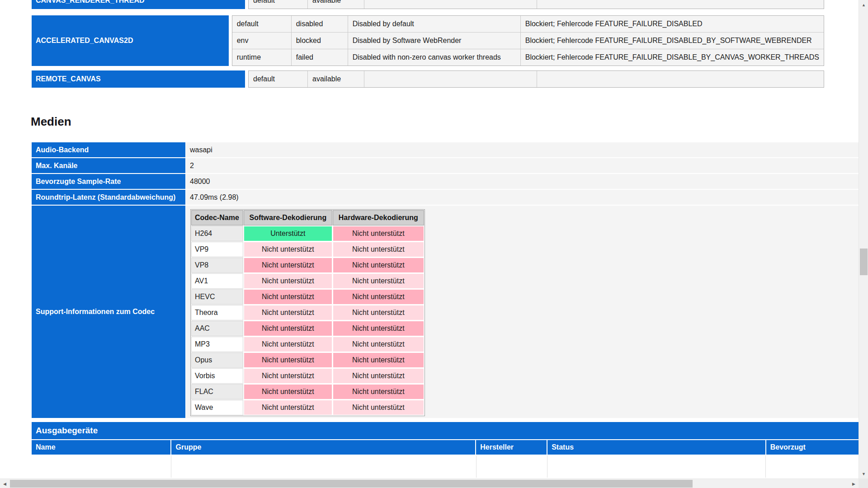  I want to click on media-row-value: 2, so click(522, 165).